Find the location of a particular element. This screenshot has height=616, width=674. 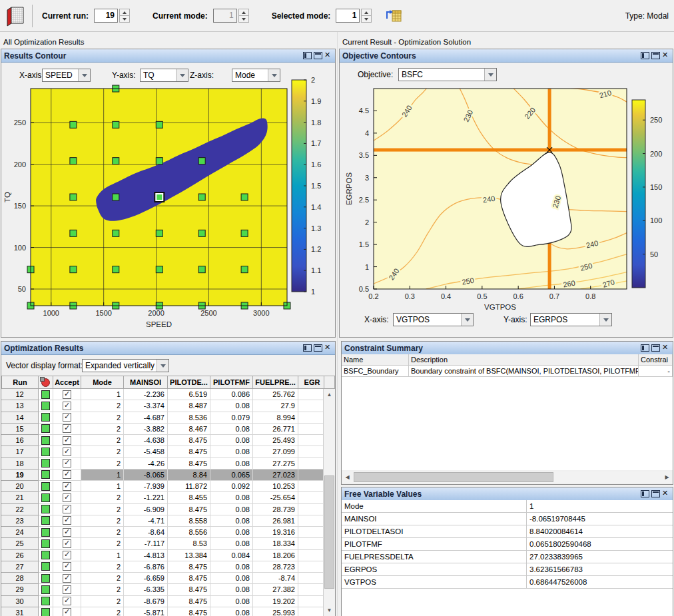

table-row-run-24: 242-8.648.5560.0819.316 is located at coordinates (164, 533).